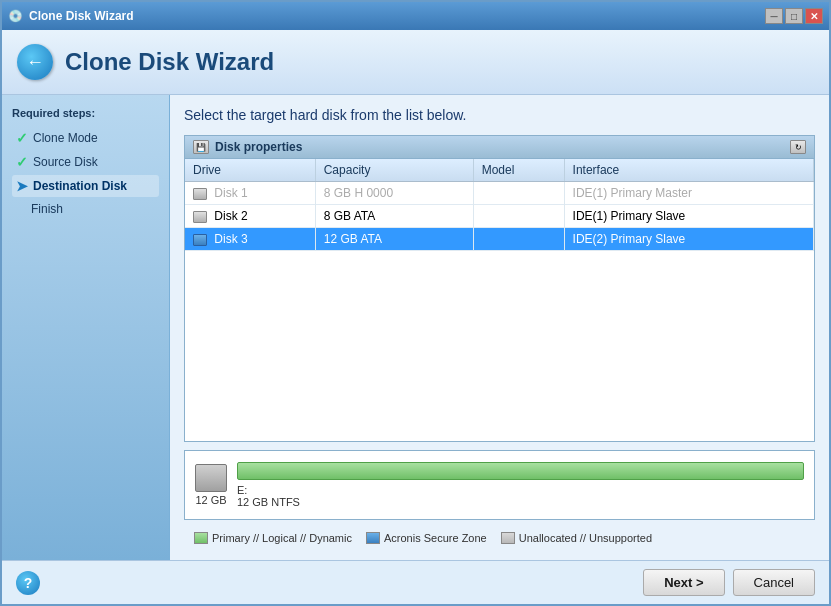 The image size is (831, 606). Describe the element at coordinates (688, 170) in the screenshot. I see `col-interface: Interface` at that location.